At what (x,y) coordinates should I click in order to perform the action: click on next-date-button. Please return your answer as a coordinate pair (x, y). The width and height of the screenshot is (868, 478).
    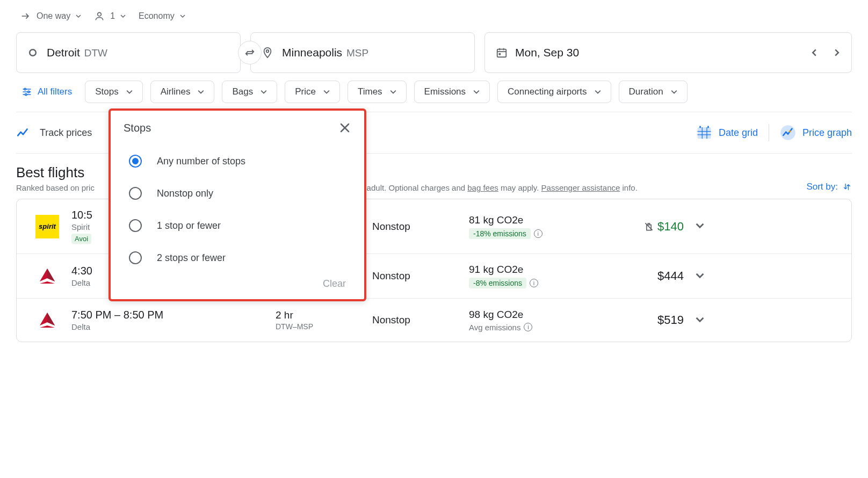
    Looking at the image, I should click on (837, 53).